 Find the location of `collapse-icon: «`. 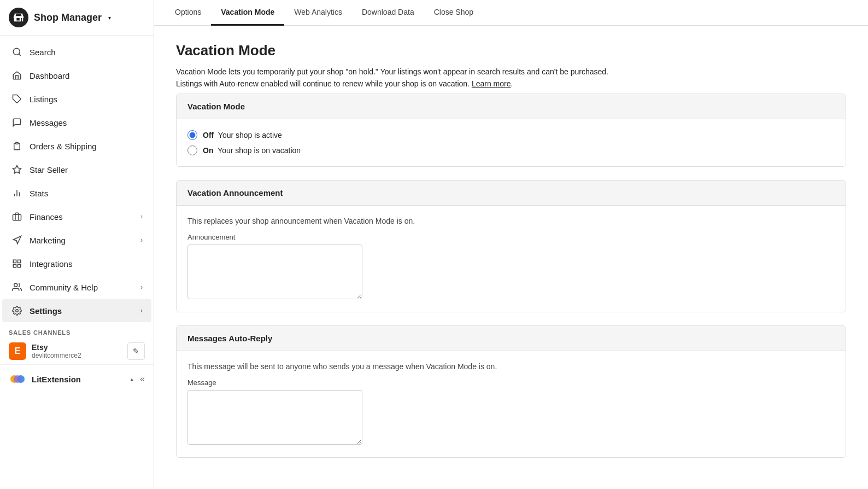

collapse-icon: « is located at coordinates (142, 379).